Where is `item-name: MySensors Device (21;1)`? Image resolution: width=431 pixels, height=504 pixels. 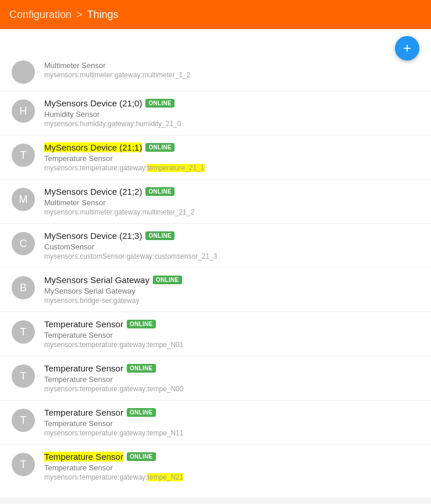 item-name: MySensors Device (21;1) is located at coordinates (93, 148).